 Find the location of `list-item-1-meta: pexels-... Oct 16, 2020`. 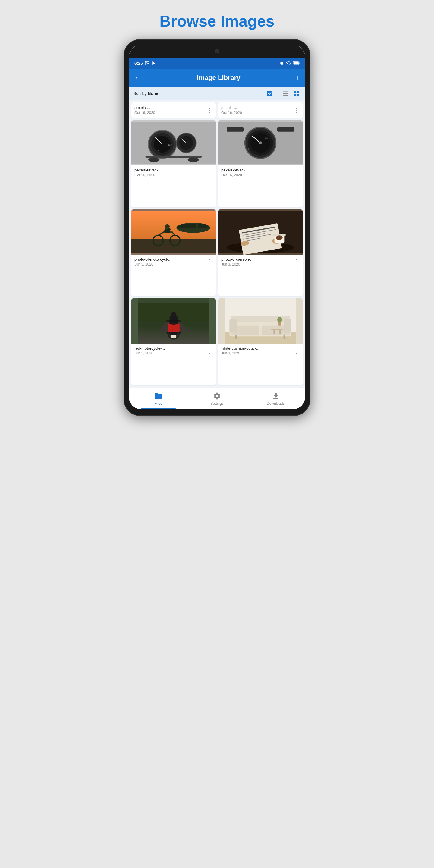

list-item-1-meta: pexels-... Oct 16, 2020 is located at coordinates (257, 110).